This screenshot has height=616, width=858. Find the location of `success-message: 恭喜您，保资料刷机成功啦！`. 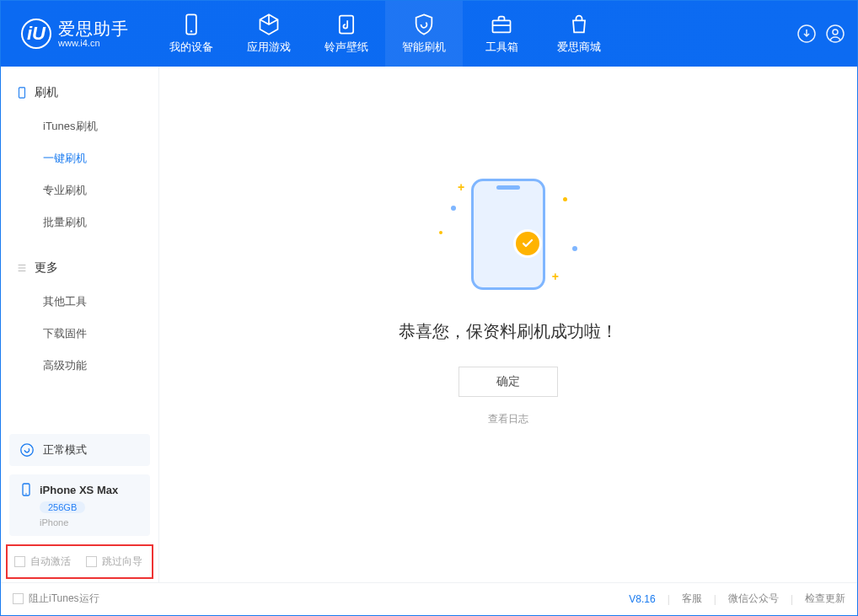

success-message: 恭喜您，保资料刷机成功啦！ is located at coordinates (508, 332).